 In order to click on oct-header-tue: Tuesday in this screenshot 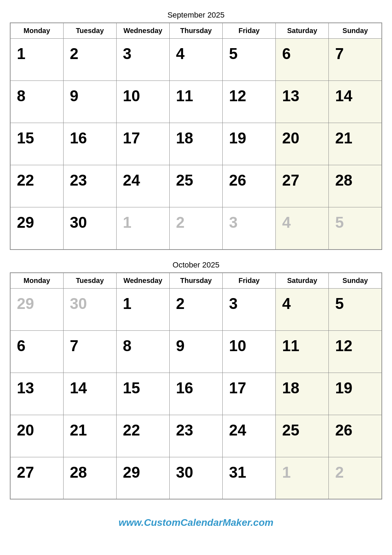, I will do `click(90, 280)`.